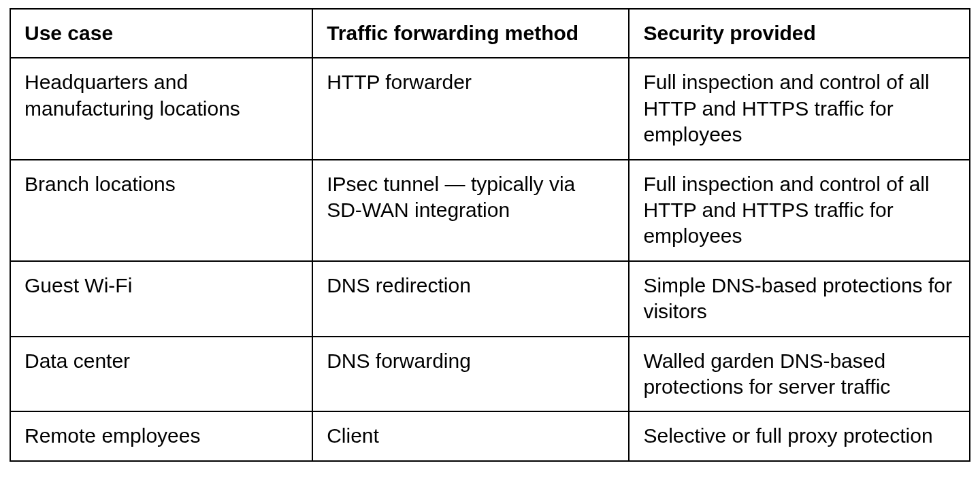  Describe the element at coordinates (471, 299) in the screenshot. I see `cell-method: DNS redirection` at that location.